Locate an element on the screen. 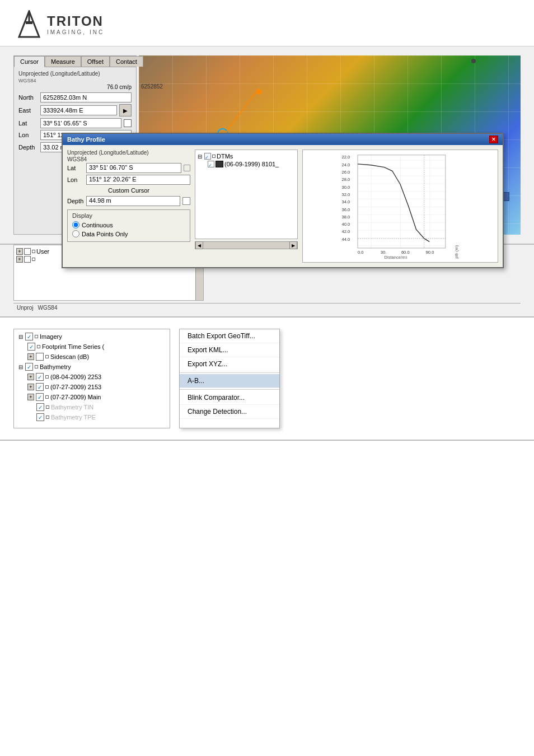  north-value: 6252852.03m N is located at coordinates (86, 97).